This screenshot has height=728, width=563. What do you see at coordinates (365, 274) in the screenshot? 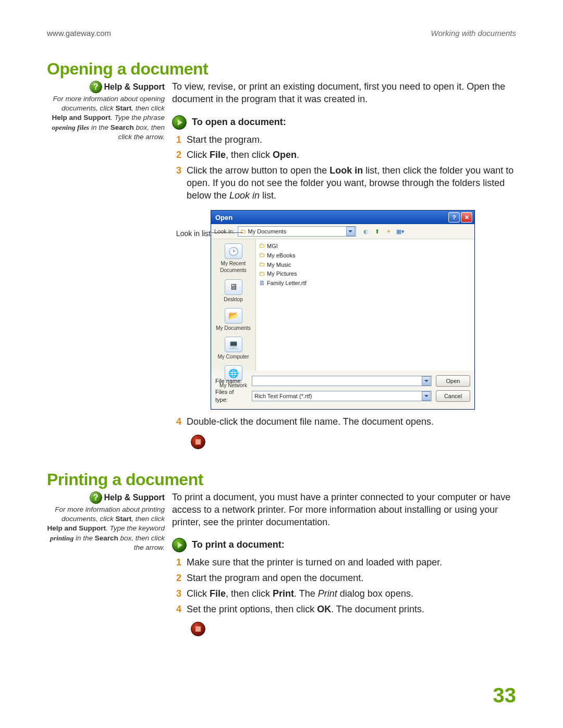
I see `list-item: 🗀My Pictures` at bounding box center [365, 274].